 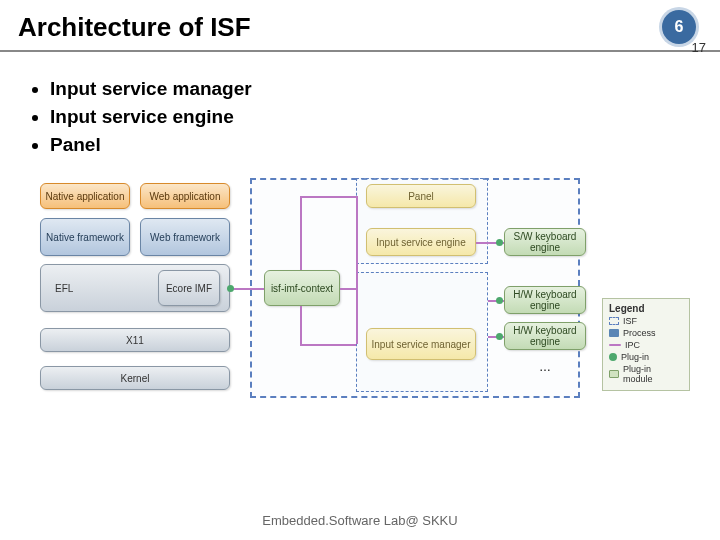 I want to click on box-web-framework: Web framework, so click(x=185, y=237).